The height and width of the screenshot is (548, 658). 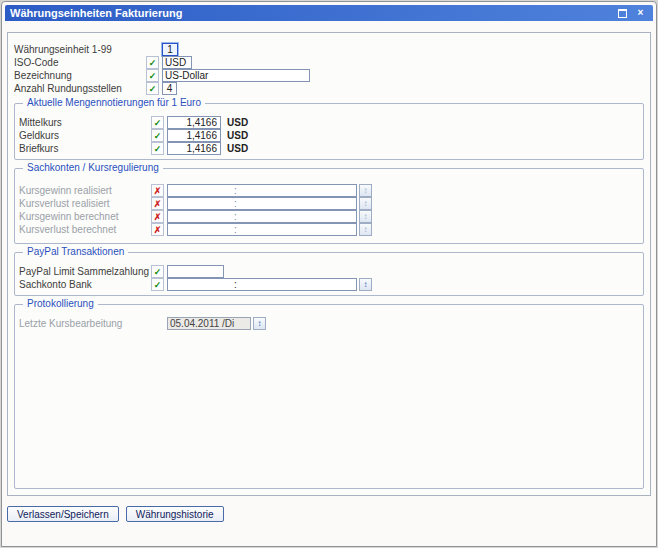 I want to click on kursverlust-berechnet-row: Kursverlust berechnet ✗ ↕, so click(x=329, y=230).